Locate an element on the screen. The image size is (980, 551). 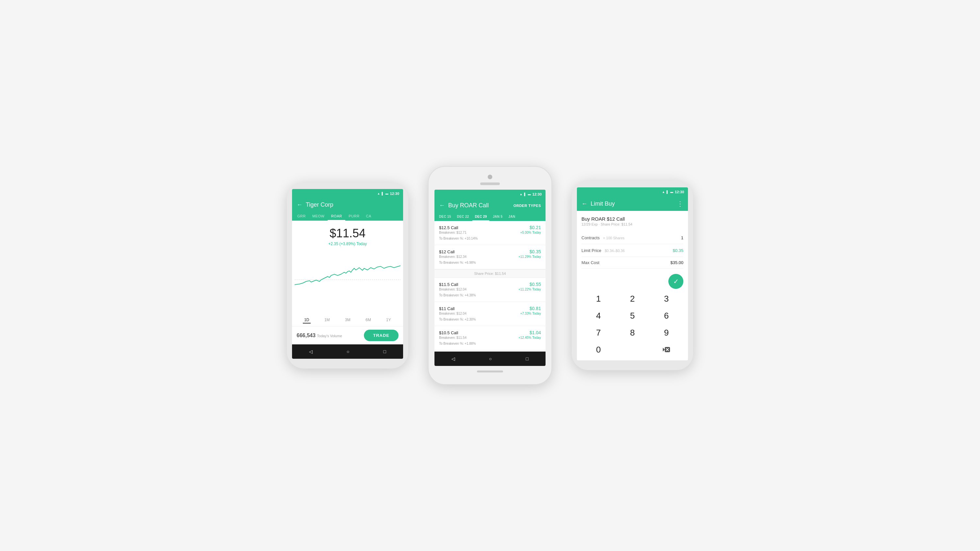
option-breakeven-0: Breakeven: $12.71 is located at coordinates (453, 233).